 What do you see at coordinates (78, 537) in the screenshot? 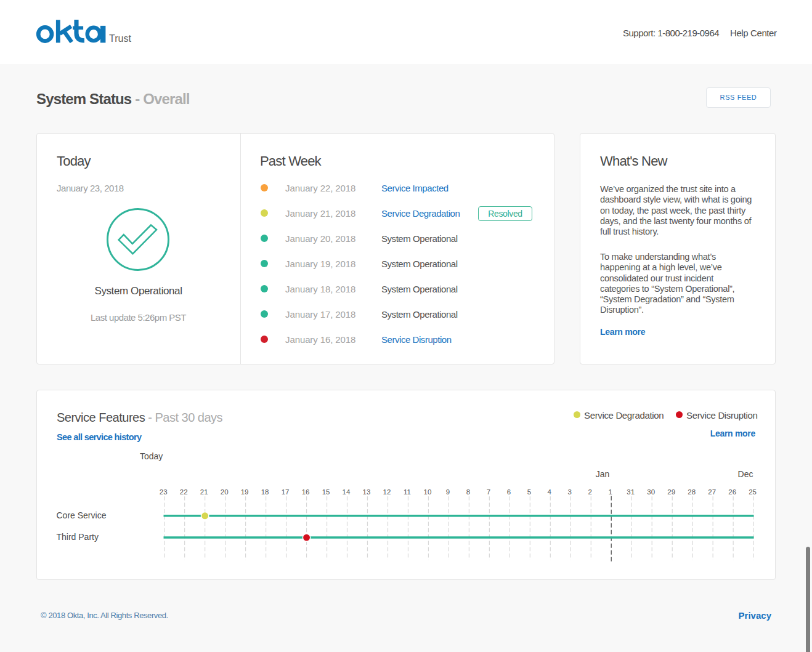
I see `svg-text: Third Party` at bounding box center [78, 537].